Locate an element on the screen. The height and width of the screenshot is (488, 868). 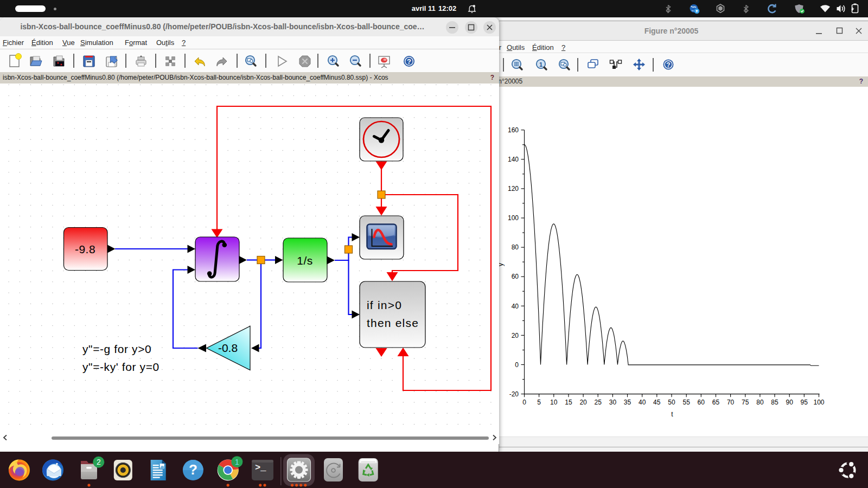
svg-text: -9.8 is located at coordinates (85, 249).